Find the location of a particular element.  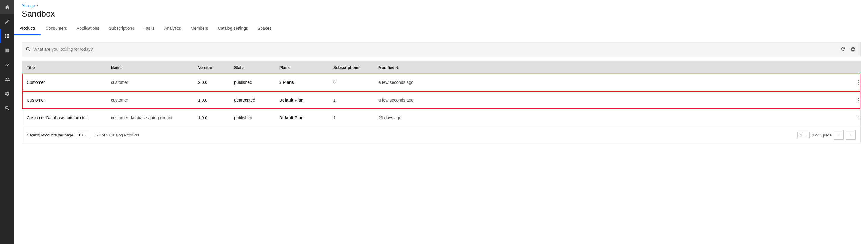

pagination: Catalog Products per page 10 1-3 of 3 Ca… is located at coordinates (441, 135).